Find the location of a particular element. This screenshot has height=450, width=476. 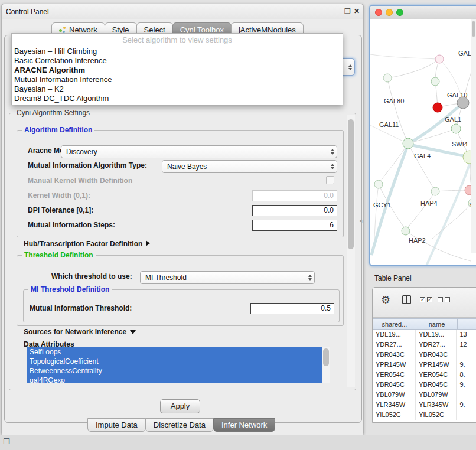

network-tab-icon is located at coordinates (63, 30).